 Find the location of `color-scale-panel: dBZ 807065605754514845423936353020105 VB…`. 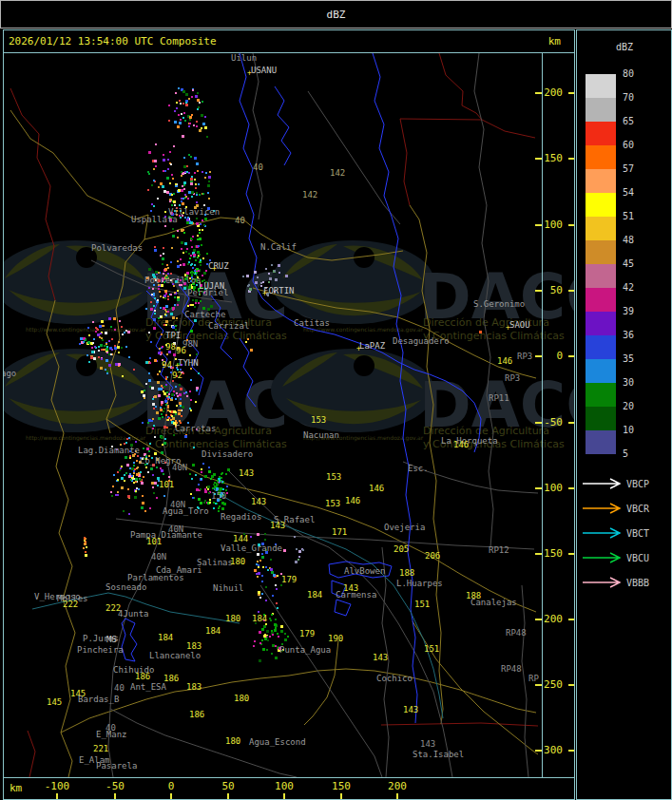

color-scale-panel: dBZ 807065605754514845423936353020105 VB… is located at coordinates (624, 414).